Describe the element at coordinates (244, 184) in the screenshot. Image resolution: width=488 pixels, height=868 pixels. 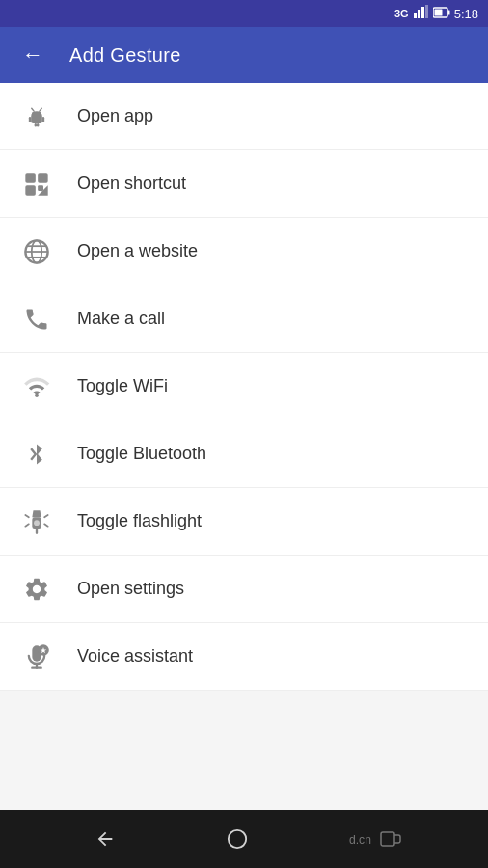
I see `list-item-open-shortcut: Open shortcut` at that location.